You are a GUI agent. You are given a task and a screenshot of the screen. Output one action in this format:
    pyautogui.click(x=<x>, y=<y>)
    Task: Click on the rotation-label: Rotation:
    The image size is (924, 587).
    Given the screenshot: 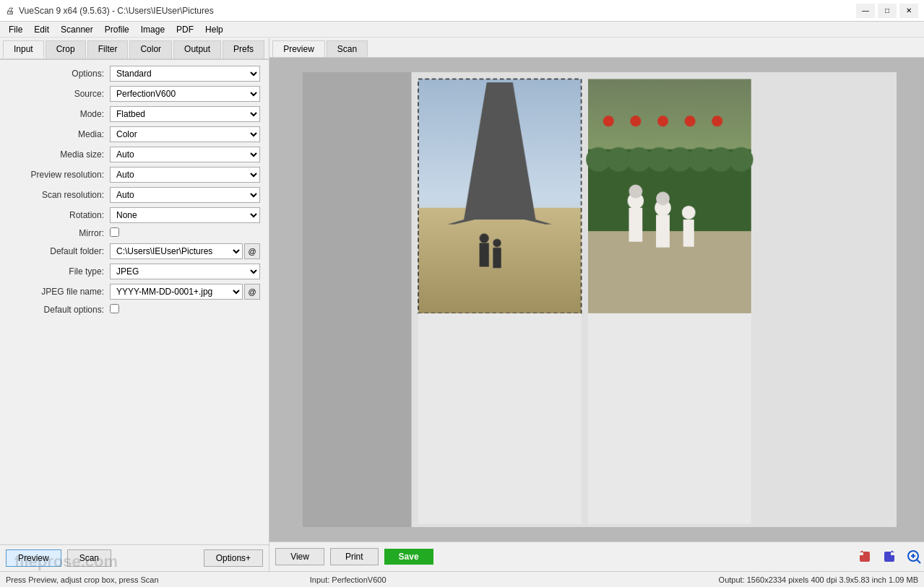 What is the action you would take?
    pyautogui.click(x=59, y=215)
    